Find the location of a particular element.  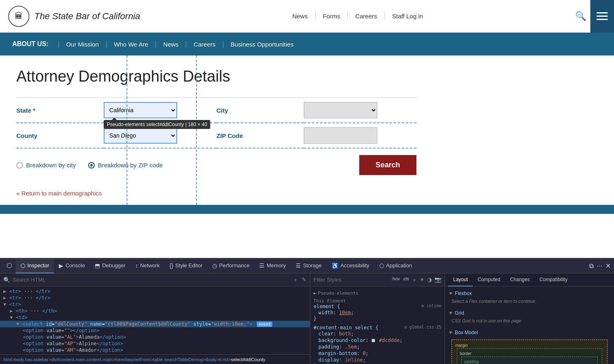

search-button: Search is located at coordinates (388, 165).